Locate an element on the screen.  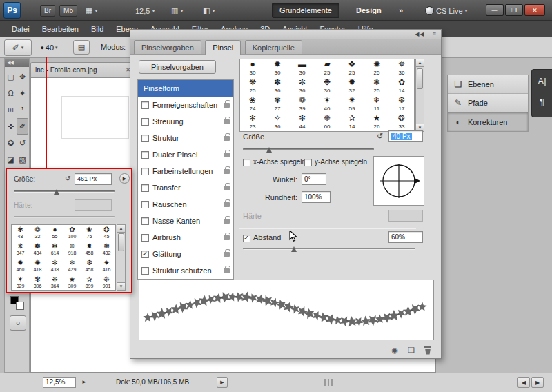
brush-preset: ✶46 is located at coordinates (327, 104).